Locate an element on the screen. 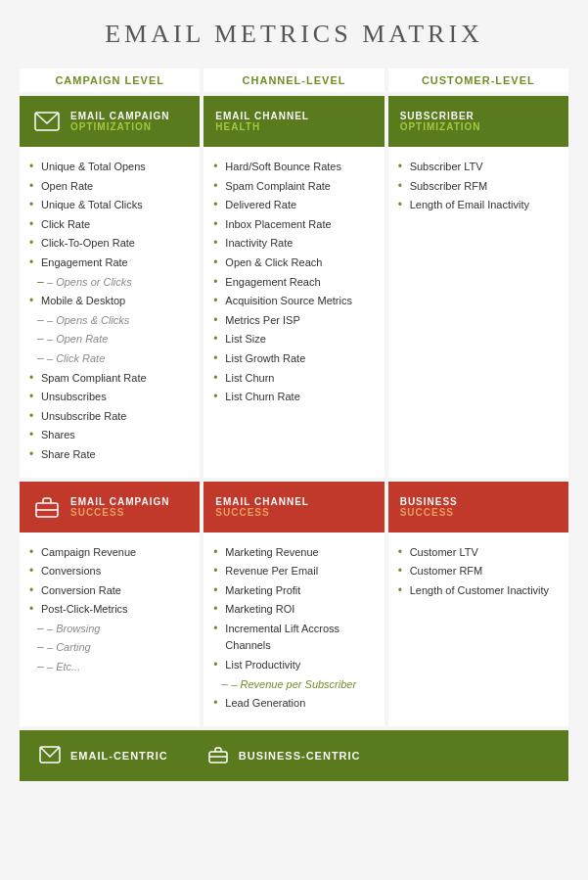 The height and width of the screenshot is (880, 588). section-2-header-text-2: EMAIL CHANNEL SUCCESS is located at coordinates (262, 507).